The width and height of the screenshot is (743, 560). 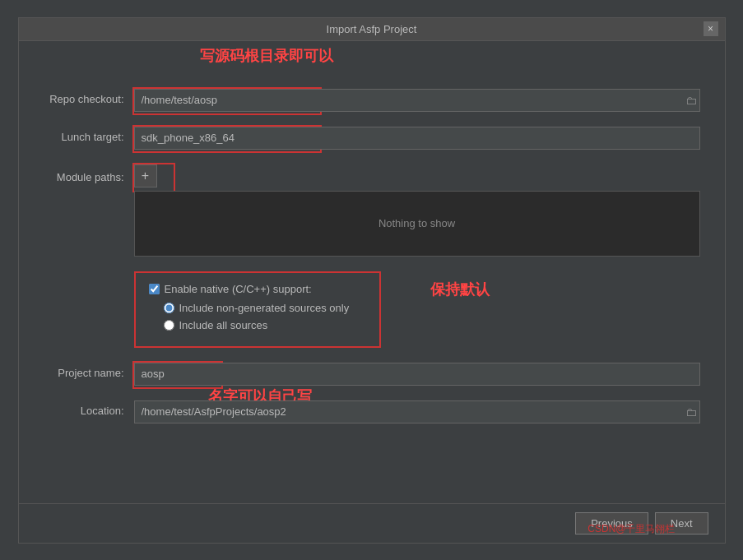 I want to click on radio2-label: Include all sources, so click(x=224, y=326).